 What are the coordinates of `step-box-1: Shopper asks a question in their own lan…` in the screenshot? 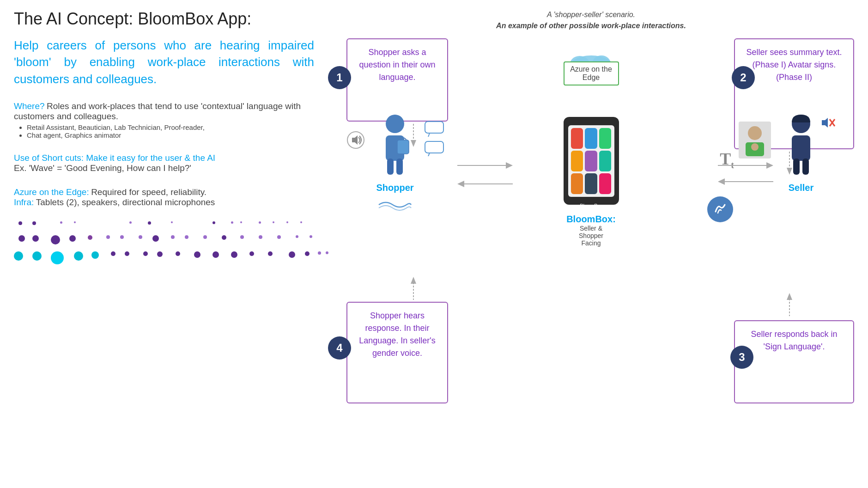 It's located at (397, 80).